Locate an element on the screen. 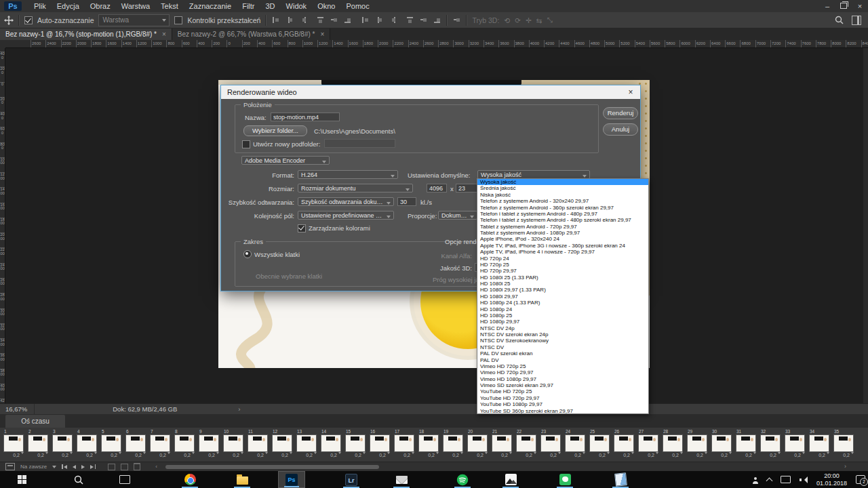 The image size is (868, 488). preset-option: HD 720p 25 is located at coordinates (563, 264).